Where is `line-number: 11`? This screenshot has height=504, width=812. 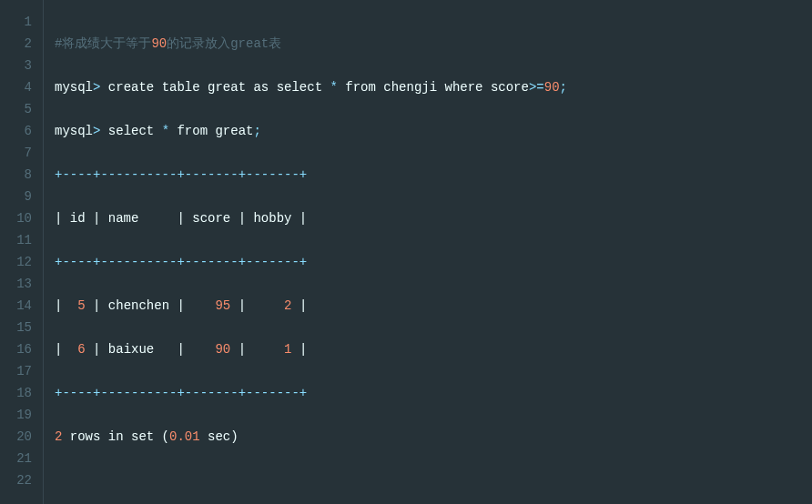 line-number: 11 is located at coordinates (16, 240).